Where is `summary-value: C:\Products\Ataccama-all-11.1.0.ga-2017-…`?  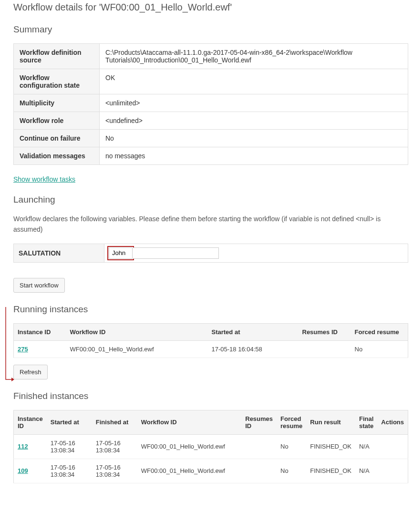
summary-value: C:\Products\Ataccama-all-11.1.0.ga-2017-… is located at coordinates (254, 56).